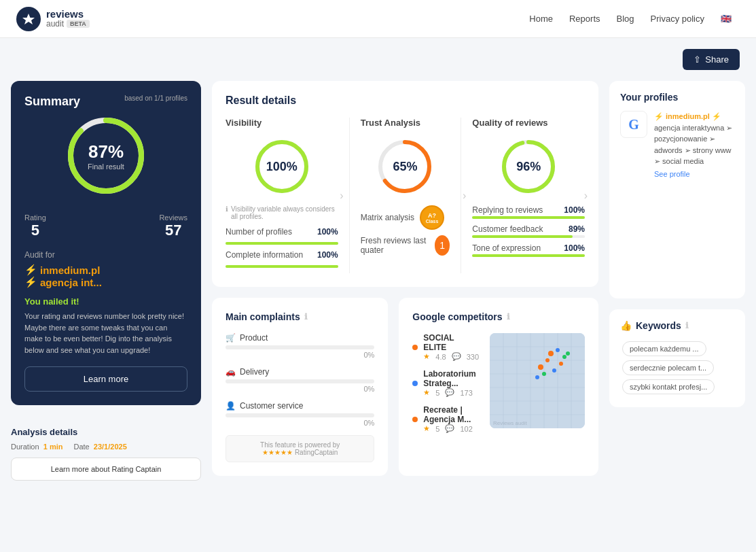 Image resolution: width=756 pixels, height=552 pixels. Describe the element at coordinates (677, 281) in the screenshot. I see `right-panel: Your profiles G ⚡ inmedium.pl ⚡ agencja …` at that location.